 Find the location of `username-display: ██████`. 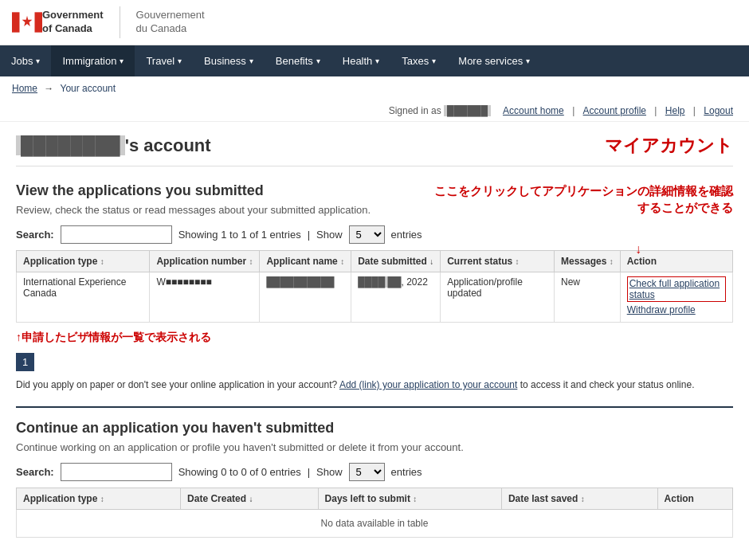

username-display: ██████ is located at coordinates (467, 111).